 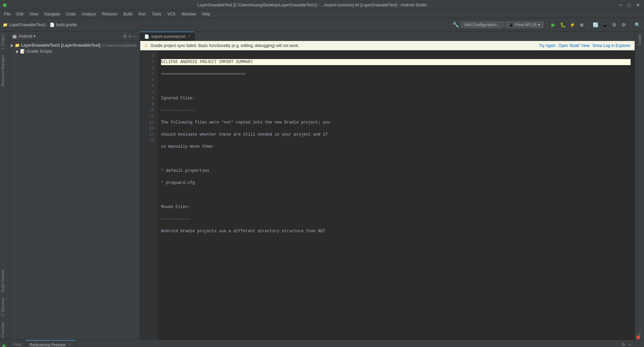 I want to click on code-line-5: --------------, so click(x=396, y=110).